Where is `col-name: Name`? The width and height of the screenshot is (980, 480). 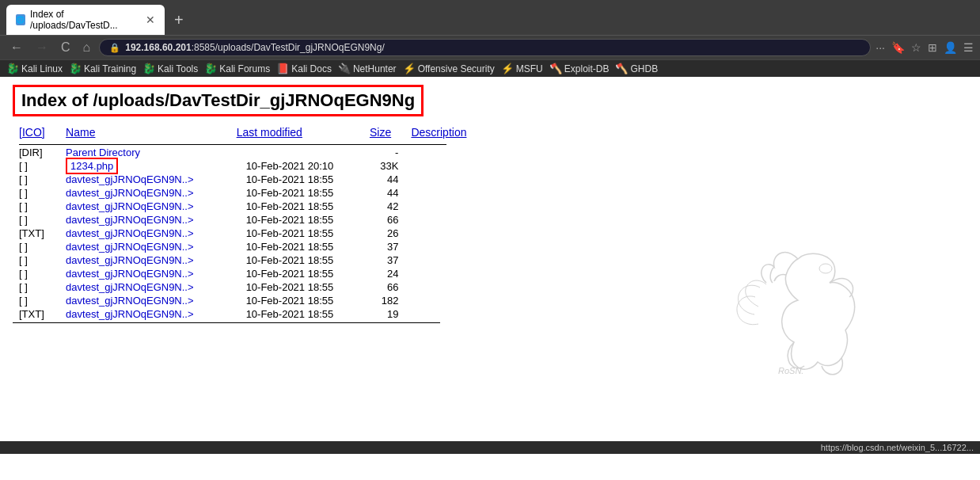 col-name: Name is located at coordinates (145, 132).